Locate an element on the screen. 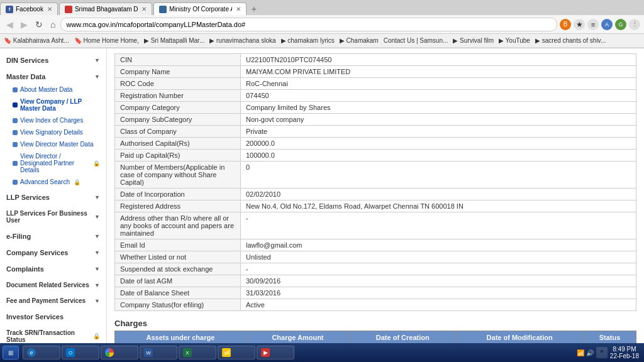 This screenshot has width=644, height=362. taskbar-app-excel: X is located at coordinates (197, 353).